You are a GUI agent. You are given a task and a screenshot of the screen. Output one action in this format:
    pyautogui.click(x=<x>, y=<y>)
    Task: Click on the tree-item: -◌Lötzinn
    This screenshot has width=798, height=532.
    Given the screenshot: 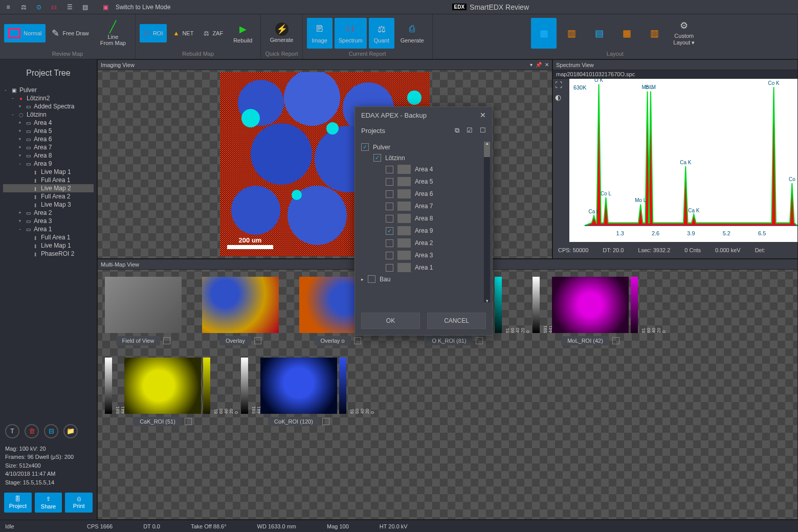 What is the action you would take?
    pyautogui.click(x=48, y=115)
    